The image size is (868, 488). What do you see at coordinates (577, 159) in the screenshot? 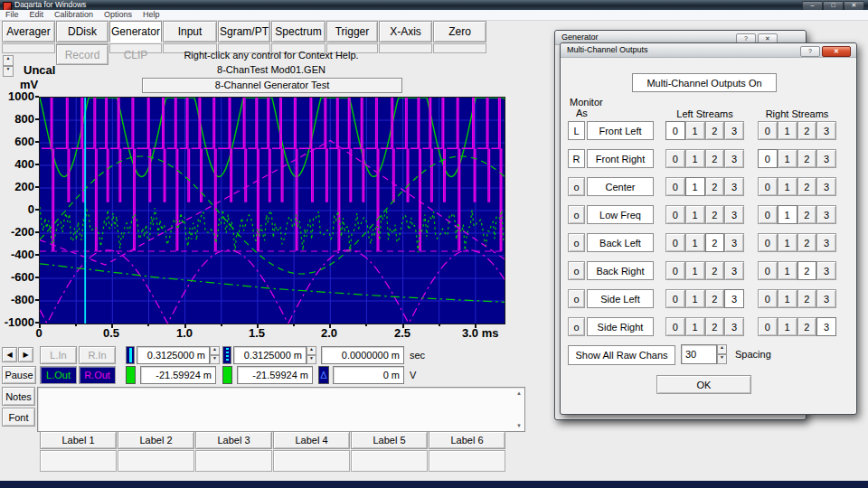
I see `monitor-button-front-right: R` at bounding box center [577, 159].